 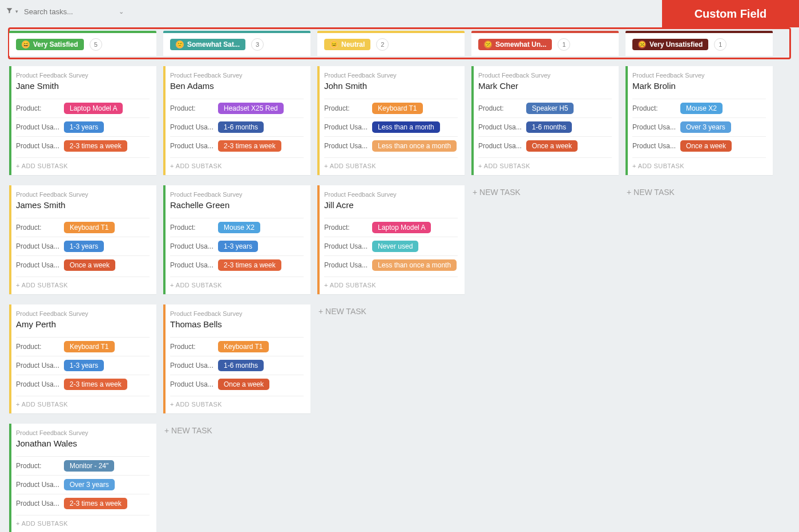 What do you see at coordinates (83, 205) in the screenshot?
I see `card-title: James Smith` at bounding box center [83, 205].